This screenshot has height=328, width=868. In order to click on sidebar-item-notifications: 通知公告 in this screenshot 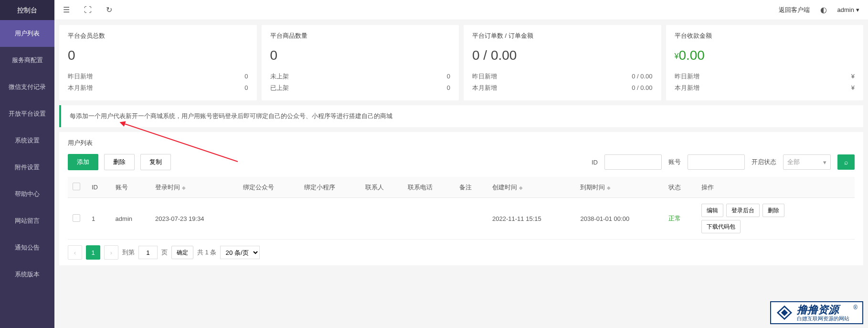, I will do `click(27, 248)`.